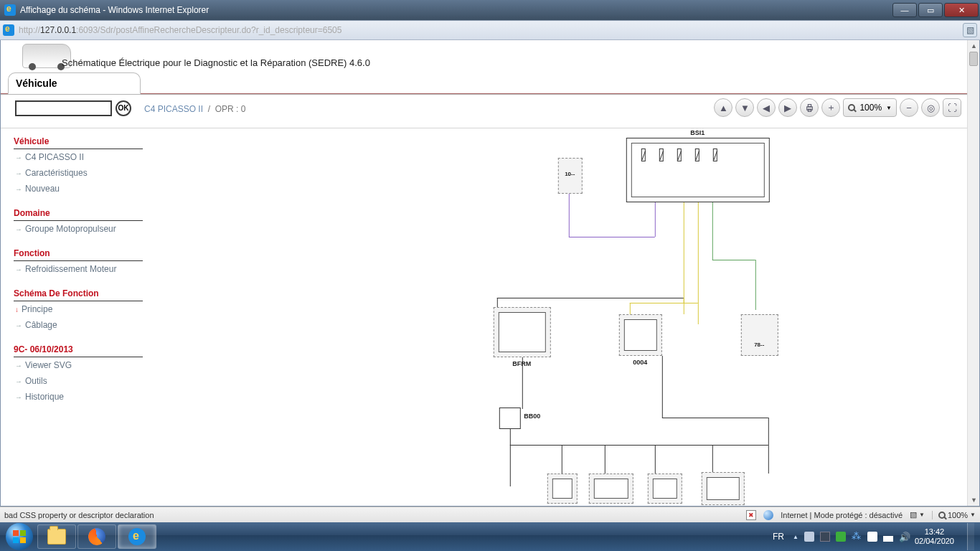  I want to click on language-indicator: FR, so click(778, 537).